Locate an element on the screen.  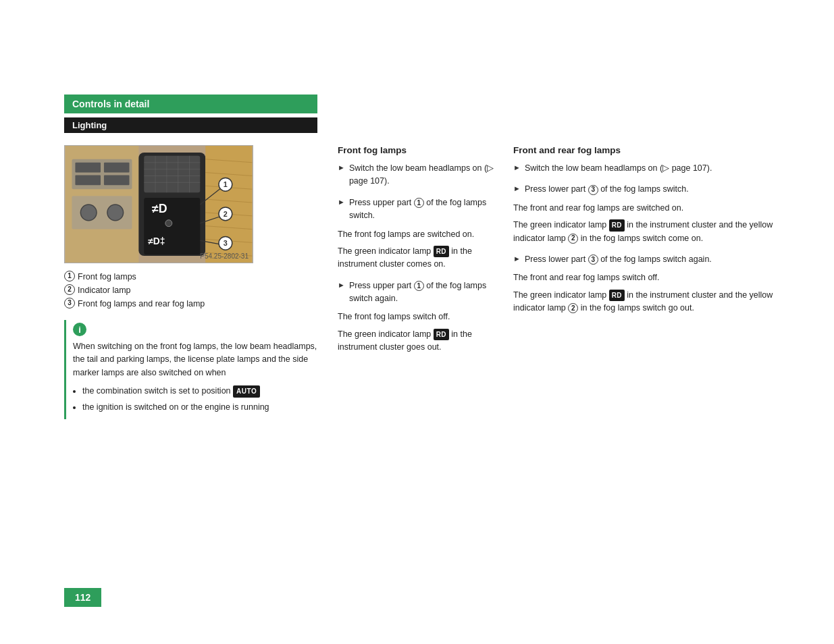
front-fog-step-1: ► Switch the low beam headlamps on (▷ pa… is located at coordinates (419, 176).